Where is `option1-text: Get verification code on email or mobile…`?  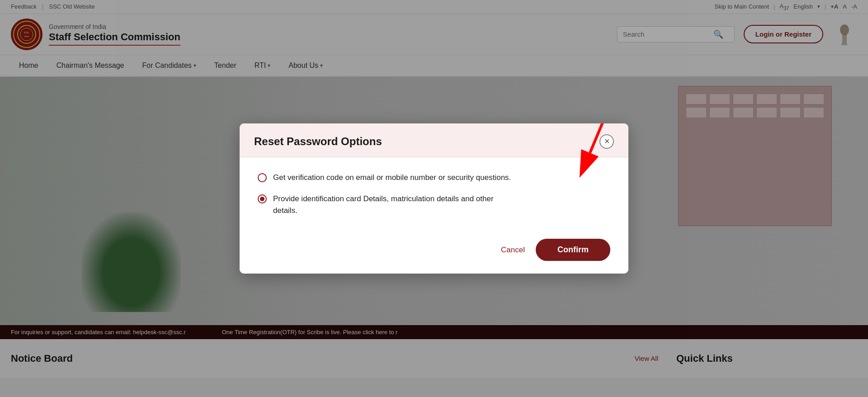 option1-text: Get verification code on email or mobile… is located at coordinates (392, 178).